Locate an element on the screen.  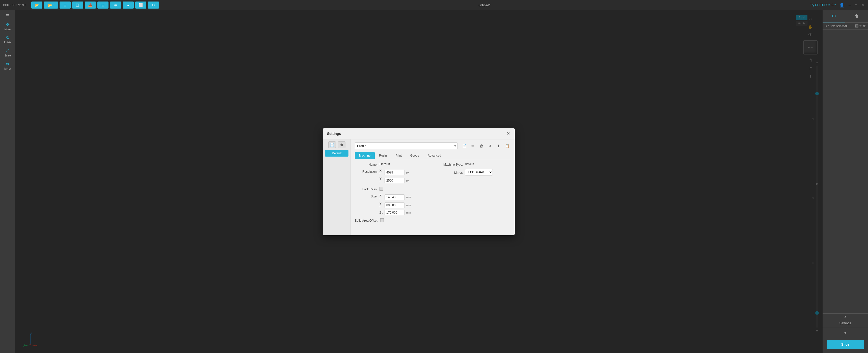
arrange-button: ⊞ is located at coordinates (65, 5).